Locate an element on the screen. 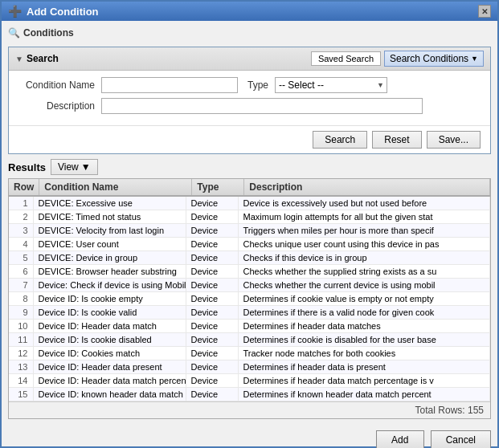  table-row: 3 DEVICE: Velocity from last login Devic… is located at coordinates (249, 231).